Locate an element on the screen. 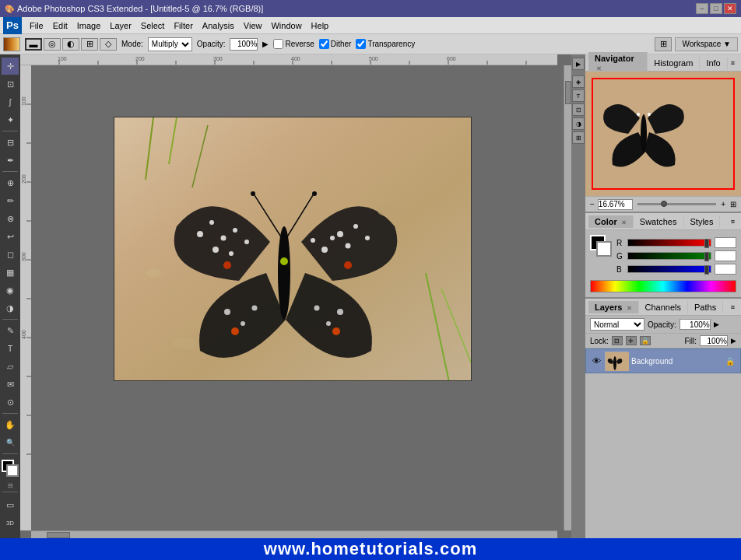  h-scroll-thumb is located at coordinates (58, 535).